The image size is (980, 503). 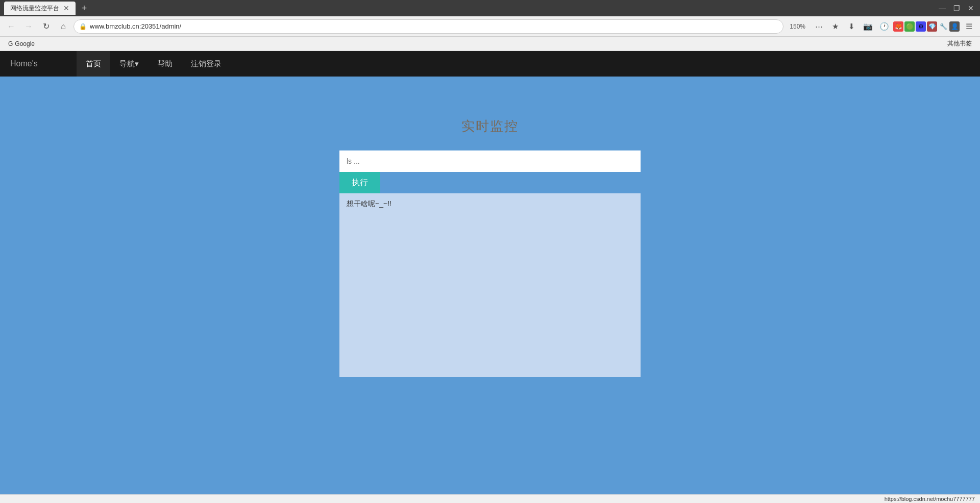 What do you see at coordinates (954, 27) in the screenshot?
I see `ext-icon-6: 👤` at bounding box center [954, 27].